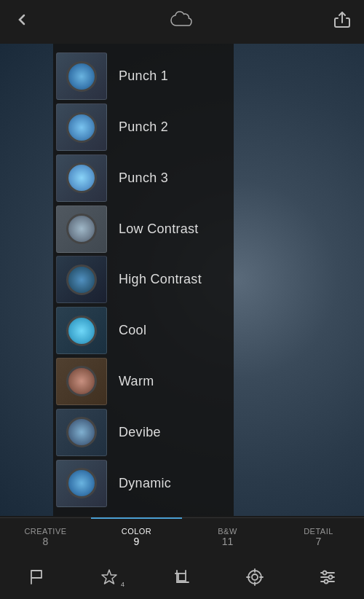  What do you see at coordinates (22, 22) in the screenshot?
I see `back-button` at bounding box center [22, 22].